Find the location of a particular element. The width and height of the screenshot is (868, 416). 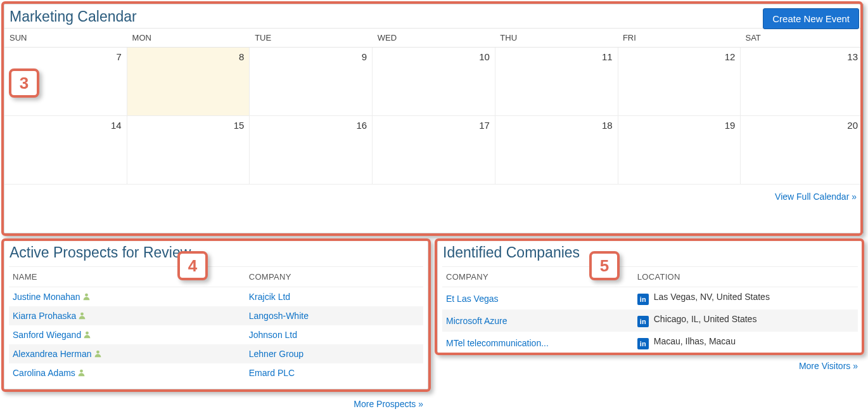

prospect-company-link: Lehner Group is located at coordinates (276, 354).